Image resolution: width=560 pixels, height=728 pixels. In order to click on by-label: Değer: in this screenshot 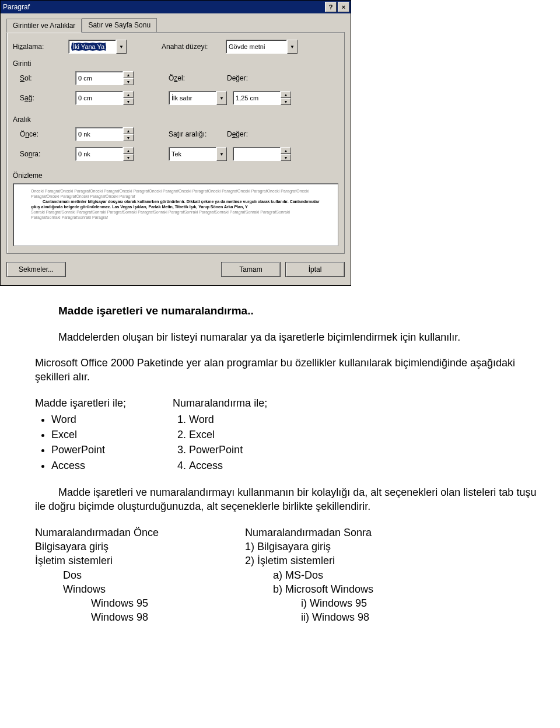, I will do `click(237, 78)`.